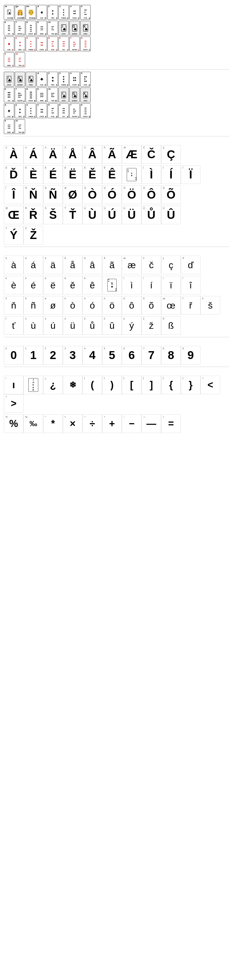 Image resolution: width=233 pixels, height=980 pixels. What do you see at coordinates (53, 28) in the screenshot?
I see `card-ten-spades: 10 ♠♠♠♠♠♠♠♠ 10 TEN` at bounding box center [53, 28].